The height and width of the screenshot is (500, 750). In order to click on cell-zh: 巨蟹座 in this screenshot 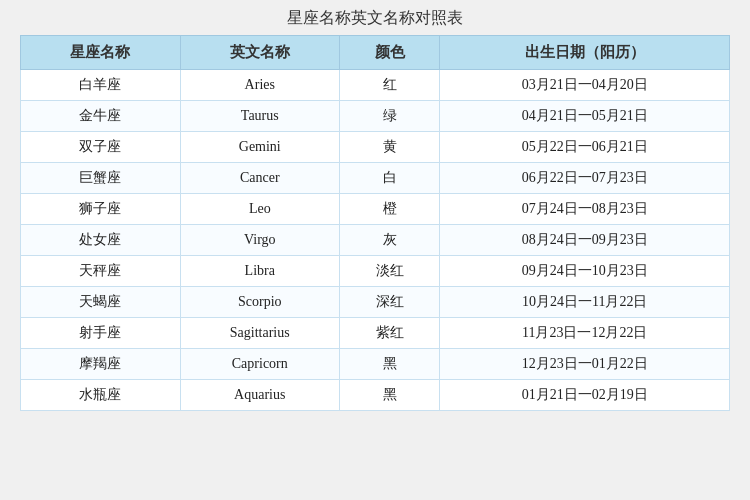, I will do `click(101, 178)`.